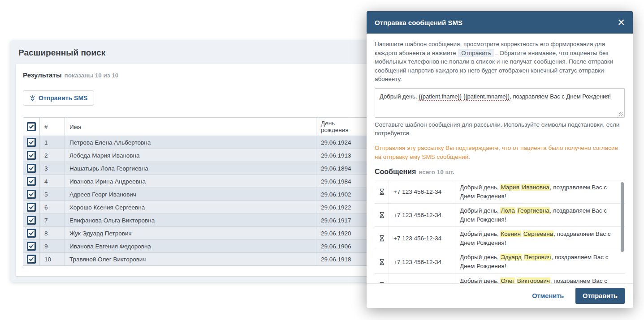 The height and width of the screenshot is (320, 644). Describe the element at coordinates (52, 234) in the screenshot. I see `row-number: 8` at that location.